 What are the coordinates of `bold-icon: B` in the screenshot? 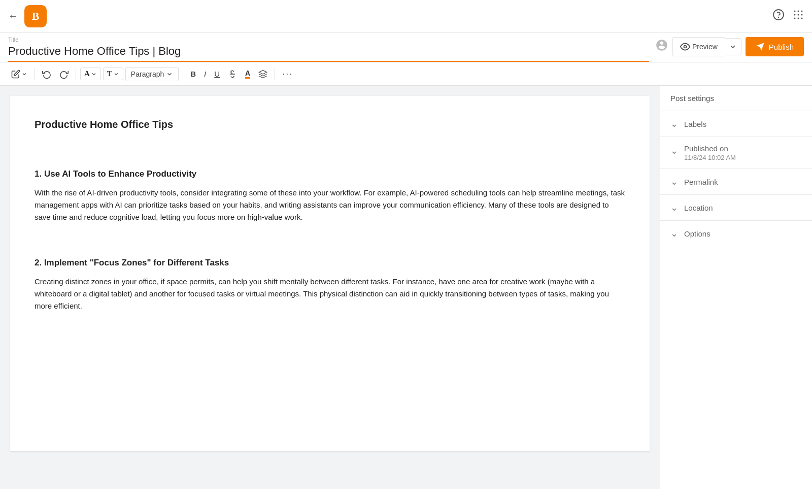 It's located at (193, 74).